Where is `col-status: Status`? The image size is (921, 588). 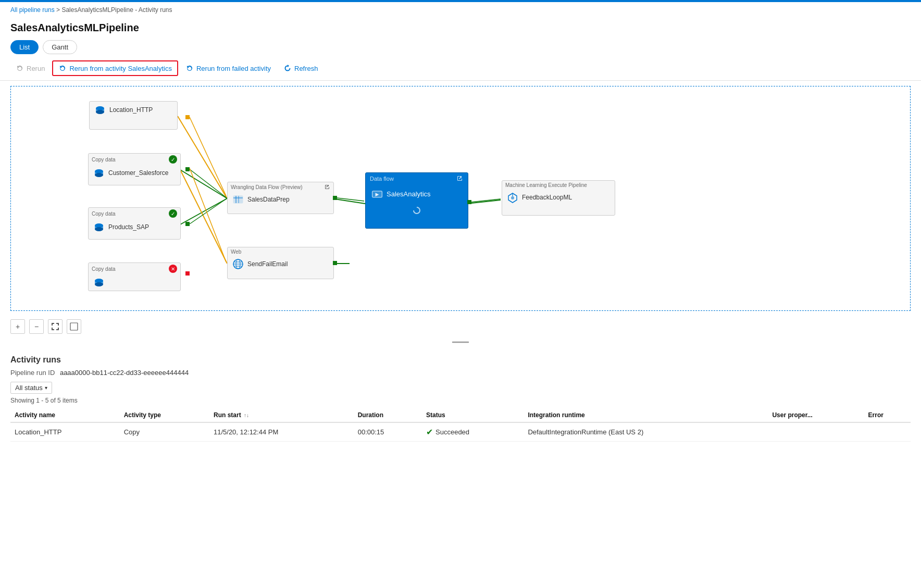 col-status: Status is located at coordinates (473, 416).